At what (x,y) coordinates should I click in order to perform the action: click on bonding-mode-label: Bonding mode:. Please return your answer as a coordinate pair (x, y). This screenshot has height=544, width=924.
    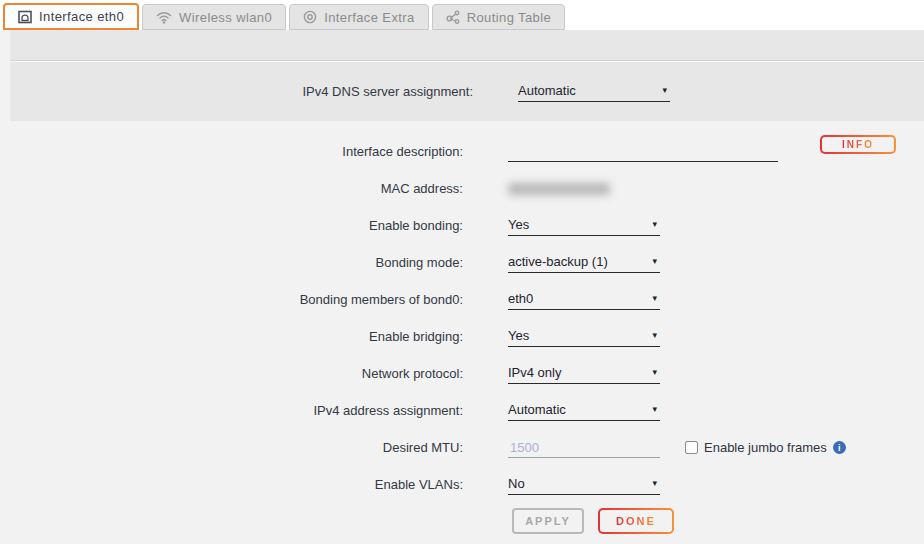
    Looking at the image, I should click on (232, 262).